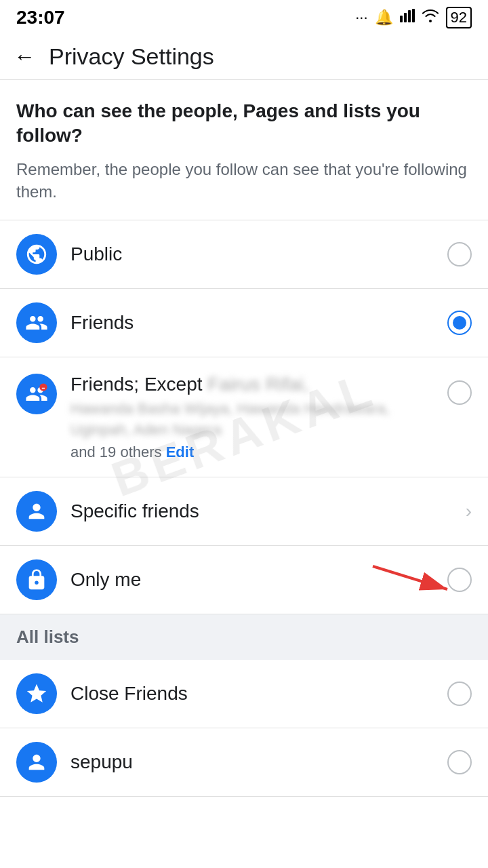 This screenshot has width=488, height=868. I want to click on option-row-public: Public, so click(244, 255).